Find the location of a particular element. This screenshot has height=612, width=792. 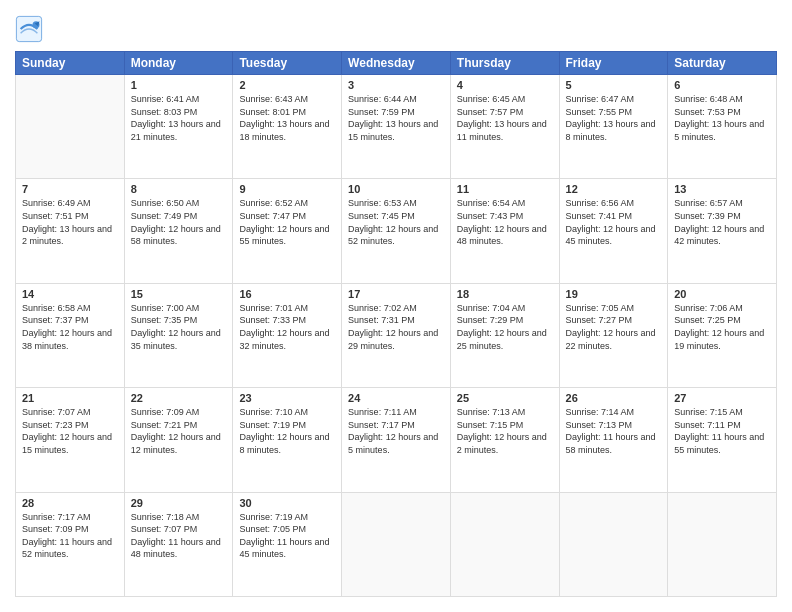

sunset-text: Sunset: 7:41 PM is located at coordinates (600, 216).